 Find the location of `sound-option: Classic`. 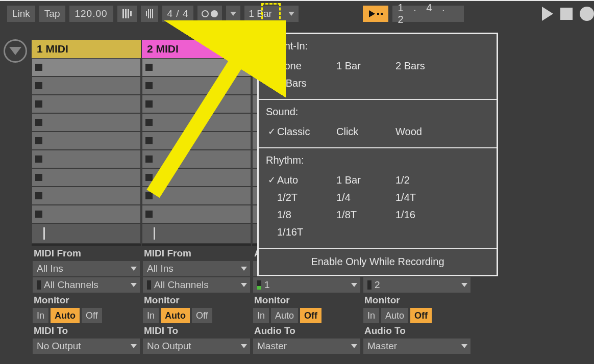

sound-option: Classic is located at coordinates (295, 132).